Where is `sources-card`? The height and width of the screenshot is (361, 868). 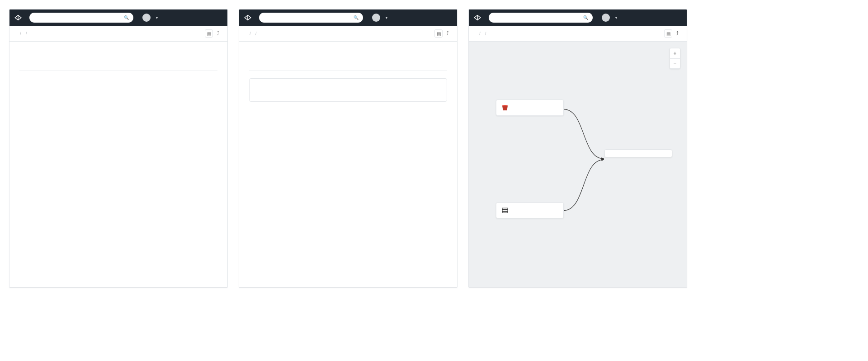
sources-card is located at coordinates (348, 90).